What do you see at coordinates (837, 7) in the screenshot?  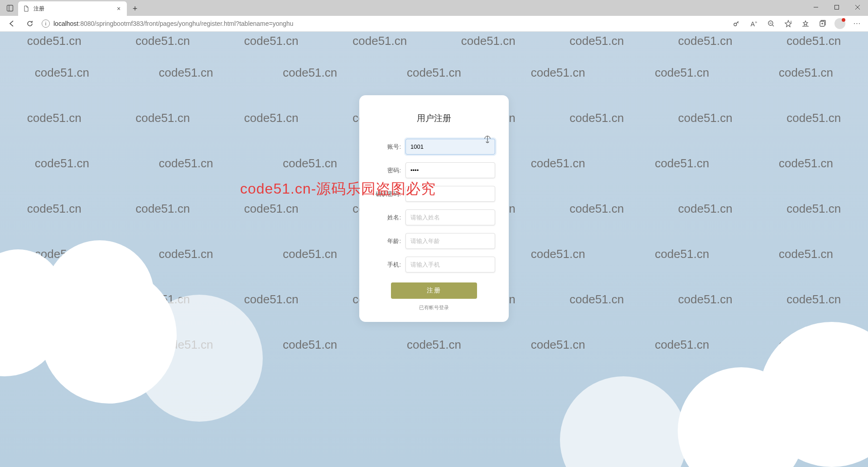 I see `window-controls` at bounding box center [837, 7].